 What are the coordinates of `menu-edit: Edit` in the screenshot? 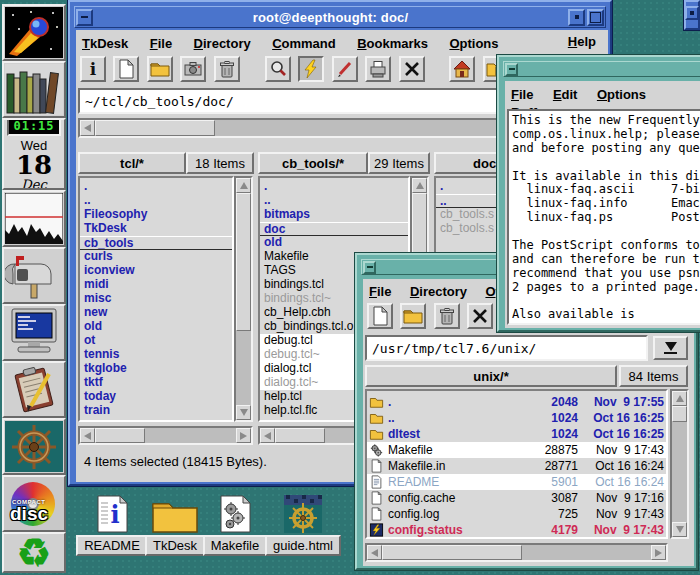 It's located at (566, 94).